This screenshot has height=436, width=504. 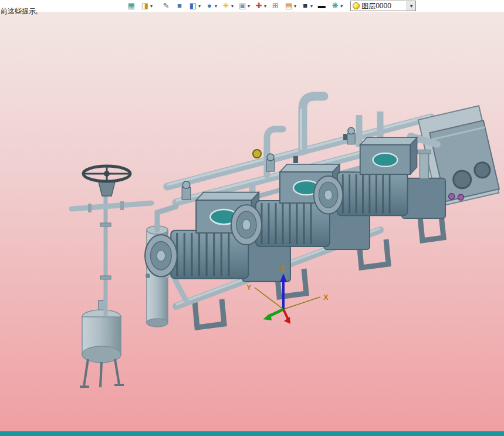 What do you see at coordinates (226, 6) in the screenshot?
I see `pattern-wheel-icon: ✳` at bounding box center [226, 6].